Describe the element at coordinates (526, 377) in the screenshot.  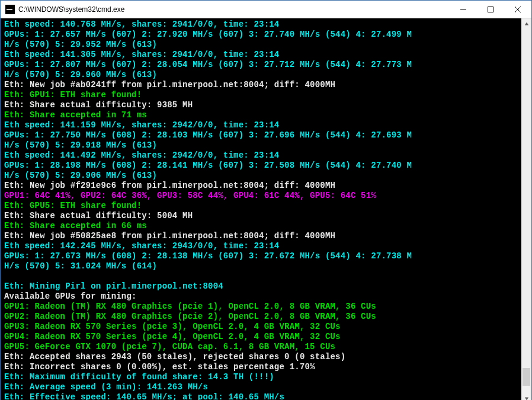
I see `scrollbar-thumb` at that location.